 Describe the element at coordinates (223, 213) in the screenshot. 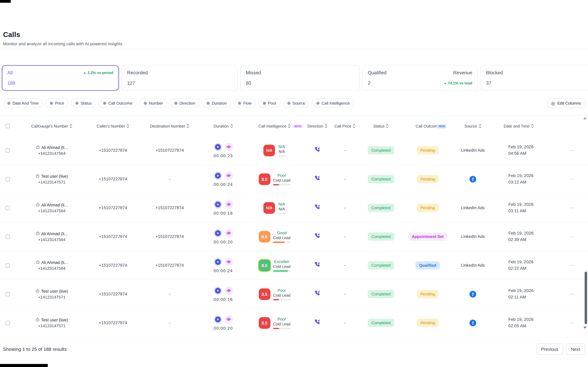

I see `call-duration: 00:00:18` at that location.